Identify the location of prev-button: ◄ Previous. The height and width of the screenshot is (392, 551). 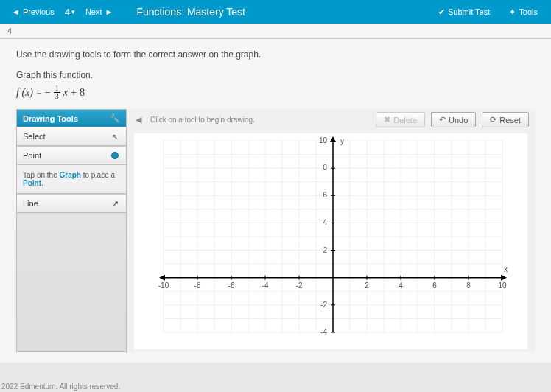
(33, 12).